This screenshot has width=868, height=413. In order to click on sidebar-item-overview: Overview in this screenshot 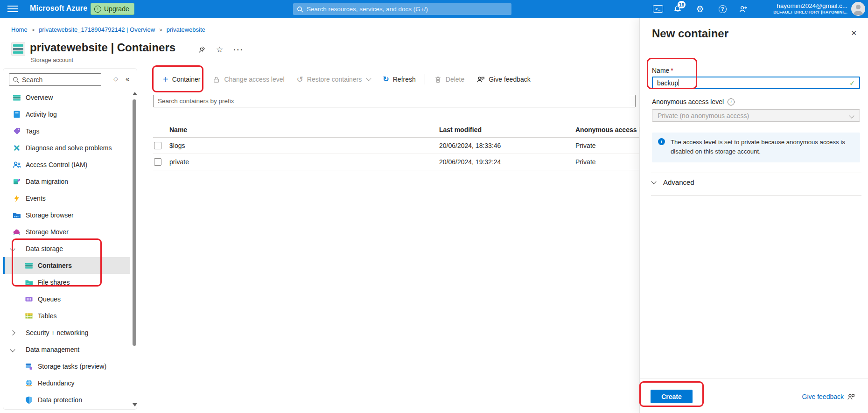, I will do `click(67, 98)`.